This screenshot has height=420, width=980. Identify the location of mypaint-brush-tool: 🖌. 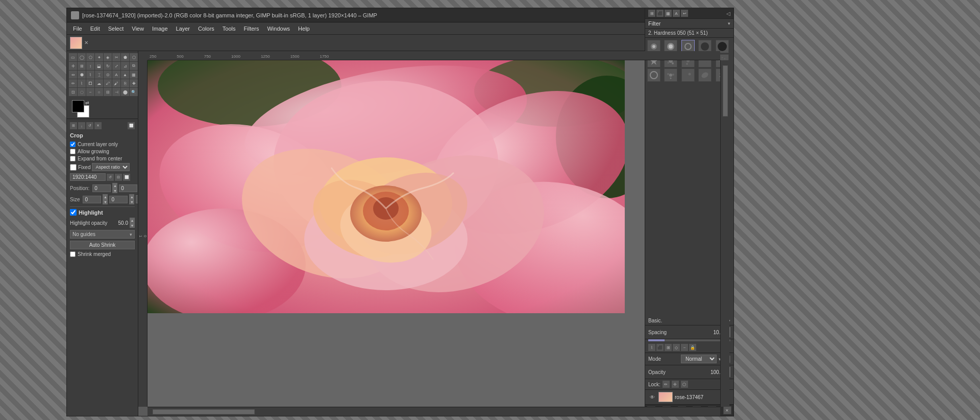
(116, 83).